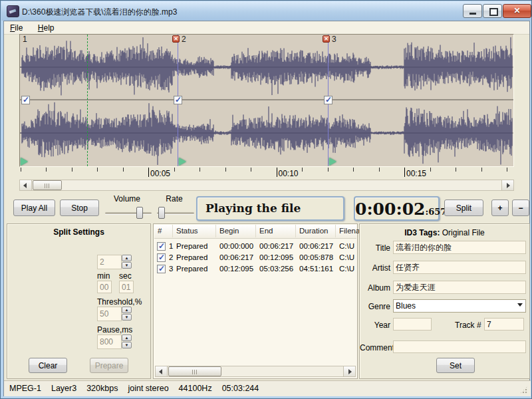 This screenshot has width=532, height=399. Describe the element at coordinates (267, 185) in the screenshot. I see `waveform-scrollbar` at that location.